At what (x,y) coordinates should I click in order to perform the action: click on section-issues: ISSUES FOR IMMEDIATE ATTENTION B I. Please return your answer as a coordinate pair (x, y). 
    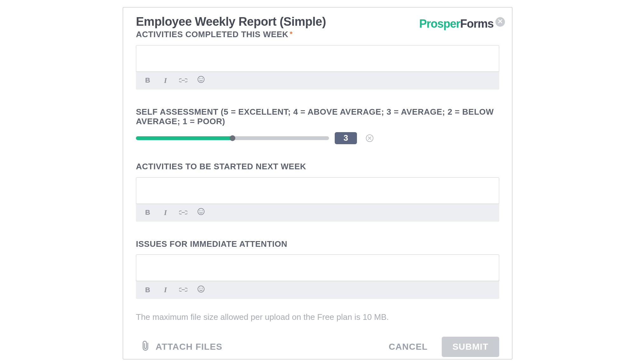
    Looking at the image, I should click on (318, 269).